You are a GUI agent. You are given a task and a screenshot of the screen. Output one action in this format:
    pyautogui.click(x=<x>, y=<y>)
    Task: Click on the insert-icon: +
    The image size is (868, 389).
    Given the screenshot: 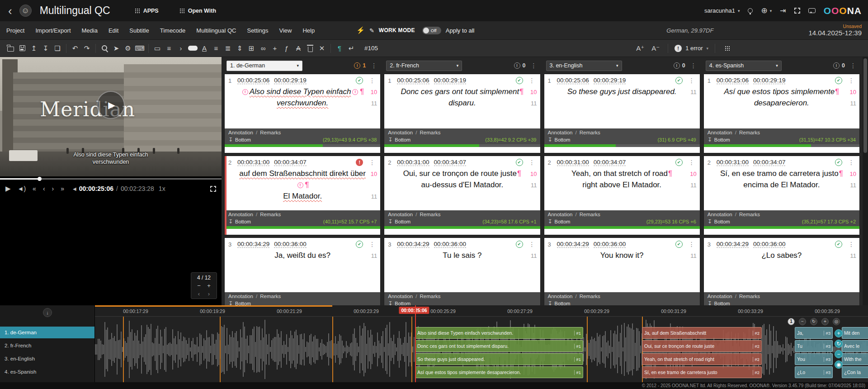 What is the action you would take?
    pyautogui.click(x=275, y=48)
    